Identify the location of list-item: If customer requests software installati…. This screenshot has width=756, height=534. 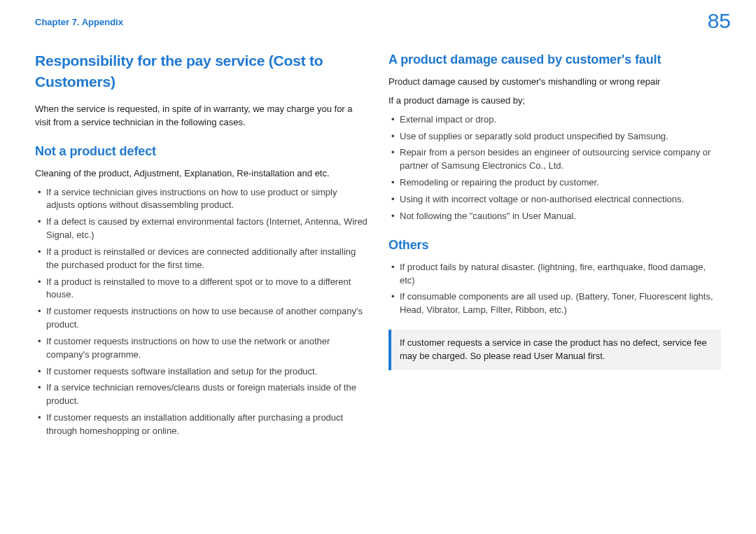
(202, 372).